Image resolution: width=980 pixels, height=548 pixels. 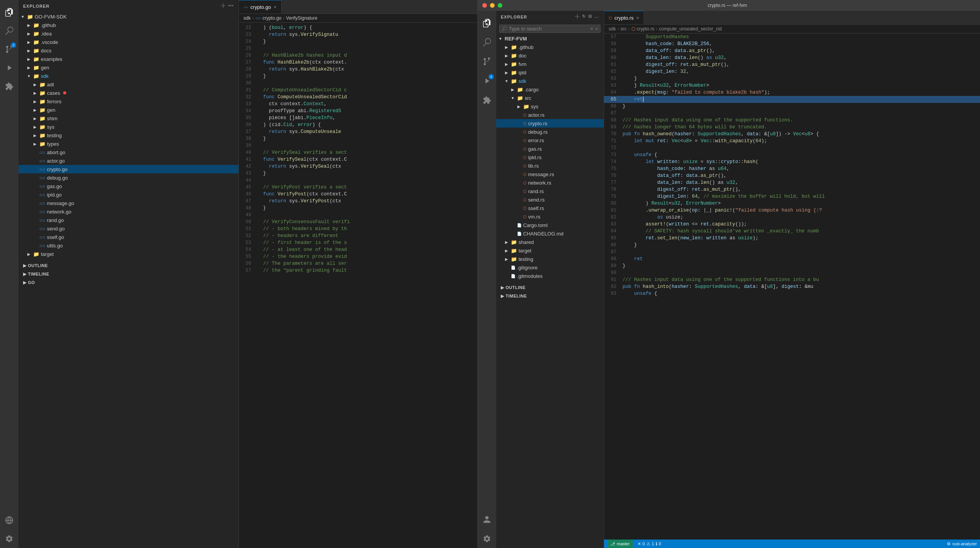 I want to click on tree-sdk: ▼ 📁 sdk, so click(x=129, y=76).